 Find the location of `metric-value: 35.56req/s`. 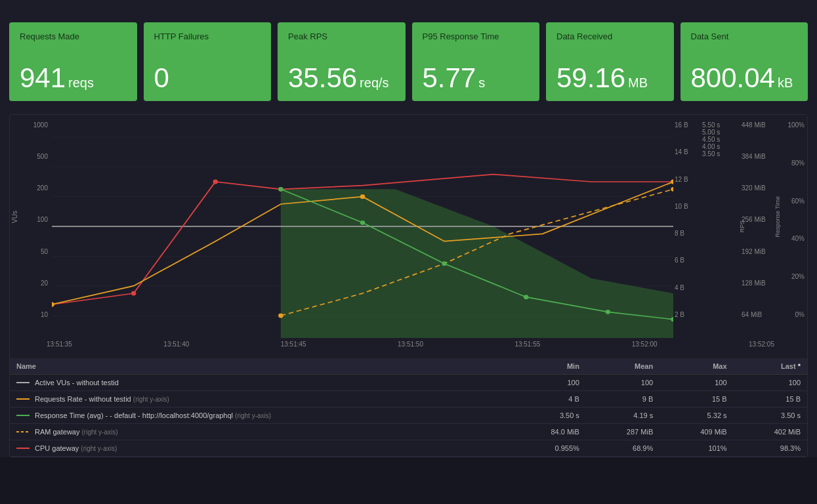

metric-value: 35.56req/s is located at coordinates (341, 78).